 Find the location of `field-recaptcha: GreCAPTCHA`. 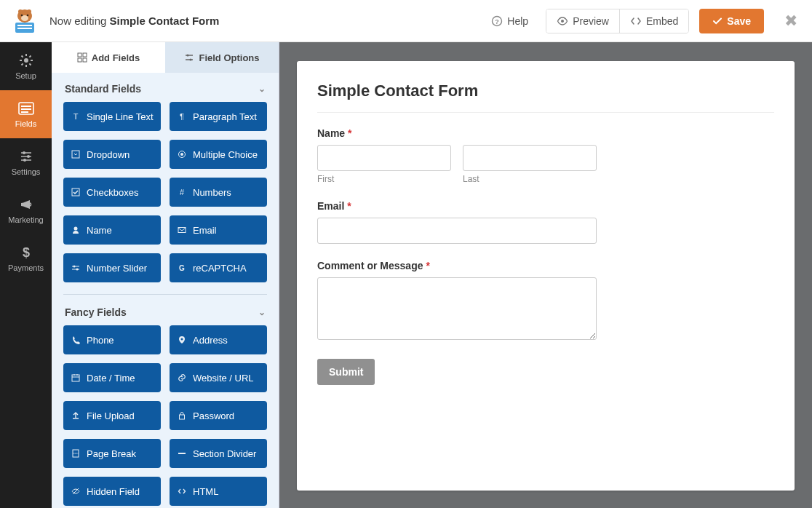

field-recaptcha: GreCAPTCHA is located at coordinates (218, 268).